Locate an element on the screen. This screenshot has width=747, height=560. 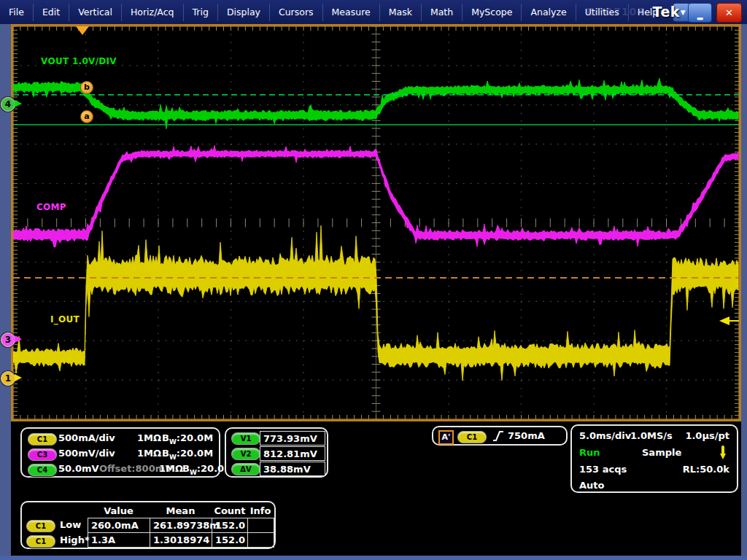
meas-row1-name: Low is located at coordinates (70, 525).